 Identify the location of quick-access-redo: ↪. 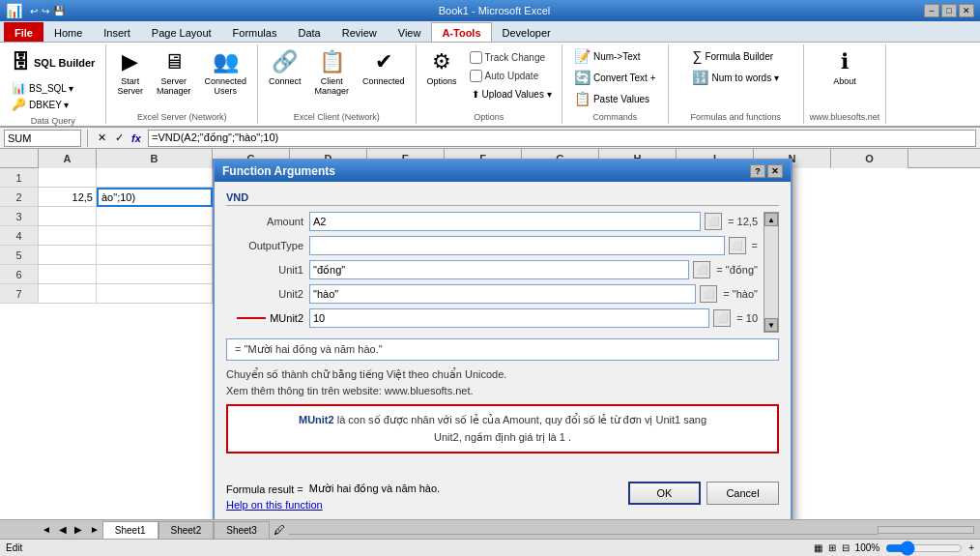
(45, 12).